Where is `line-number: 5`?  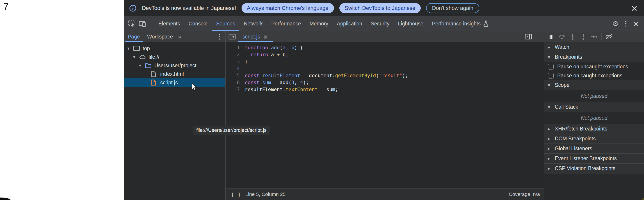 line-number: 5 is located at coordinates (234, 75).